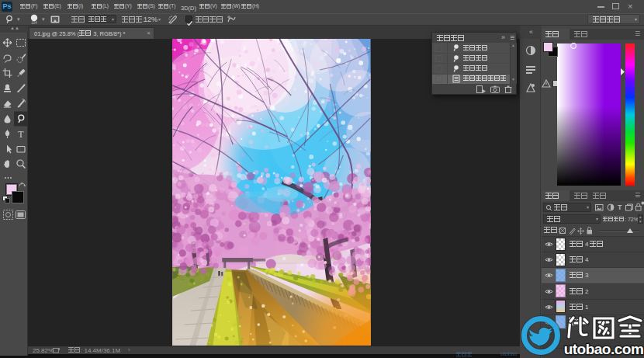 Image resolution: width=644 pixels, height=358 pixels. I want to click on svg-text: utobao.com, so click(604, 349).